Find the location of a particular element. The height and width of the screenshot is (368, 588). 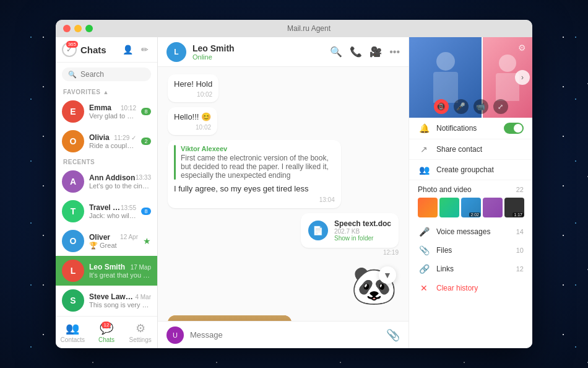

chat-header: L Leo Smith Online 🔍 📞 🎥 ••• is located at coordinates (283, 52).